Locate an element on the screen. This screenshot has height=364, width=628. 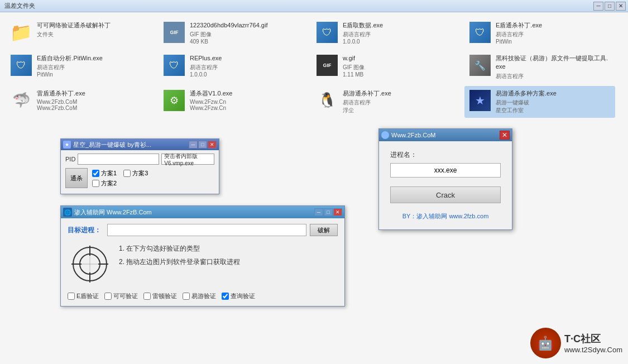
popup2-restore-btn: □ is located at coordinates (328, 212).